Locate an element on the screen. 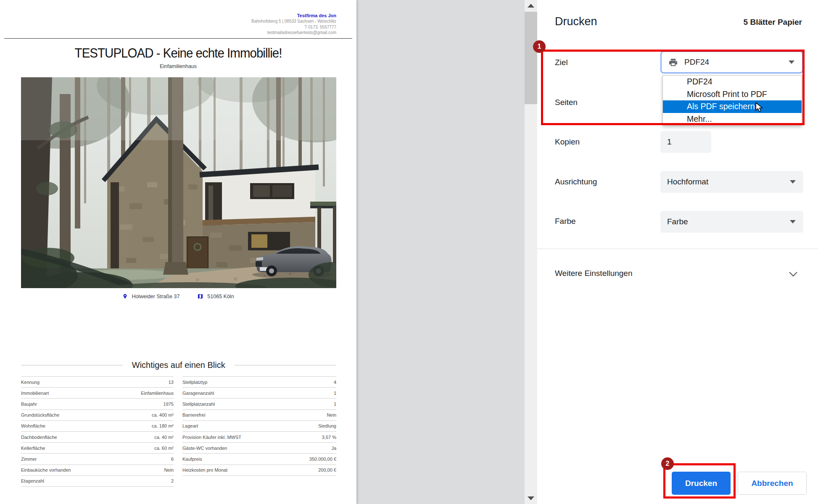 This screenshot has height=504, width=818. document-title: TESTUPLOAD - Keine echte Immobillie! is located at coordinates (178, 53).